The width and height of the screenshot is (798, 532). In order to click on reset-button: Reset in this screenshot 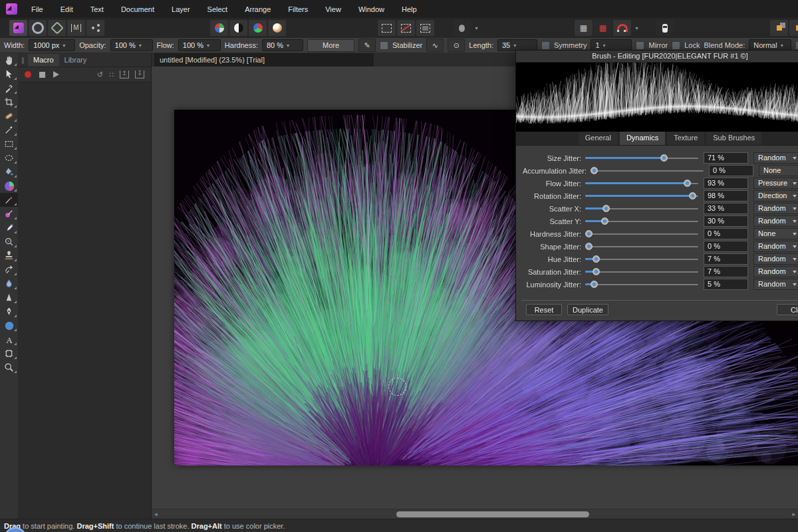, I will do `click(544, 310)`.